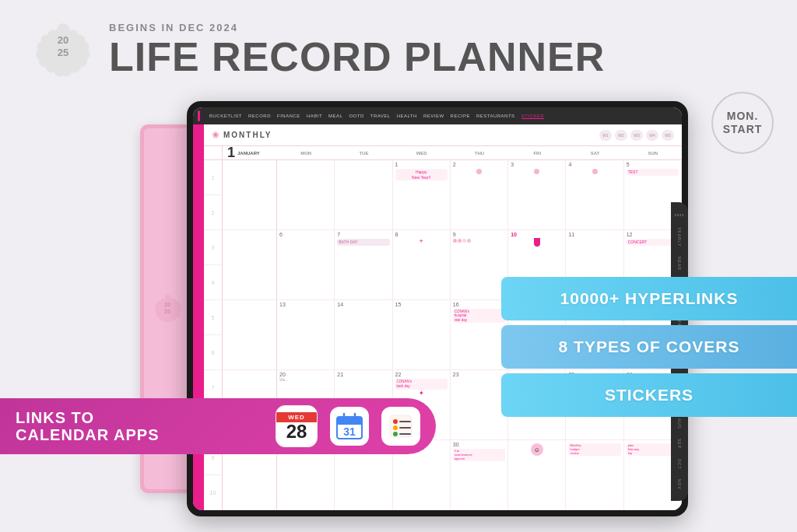 The width and height of the screenshot is (797, 532). I want to click on feature-stickers: STICKERS, so click(649, 395).